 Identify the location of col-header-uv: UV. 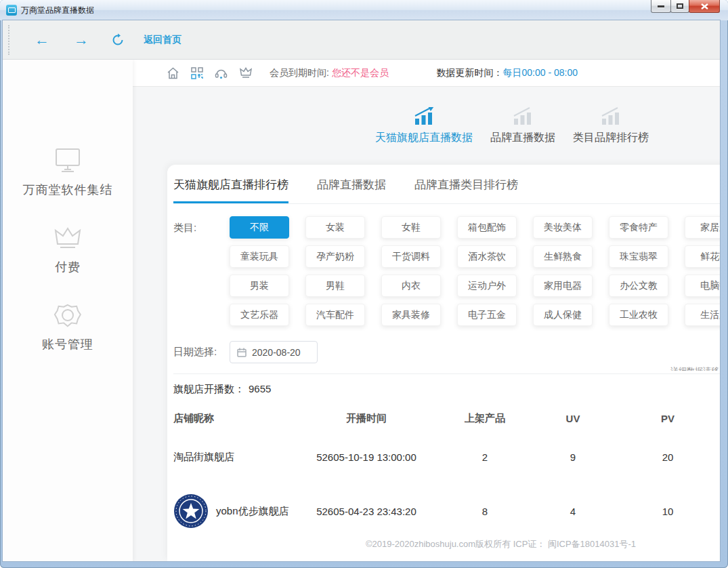
(573, 419).